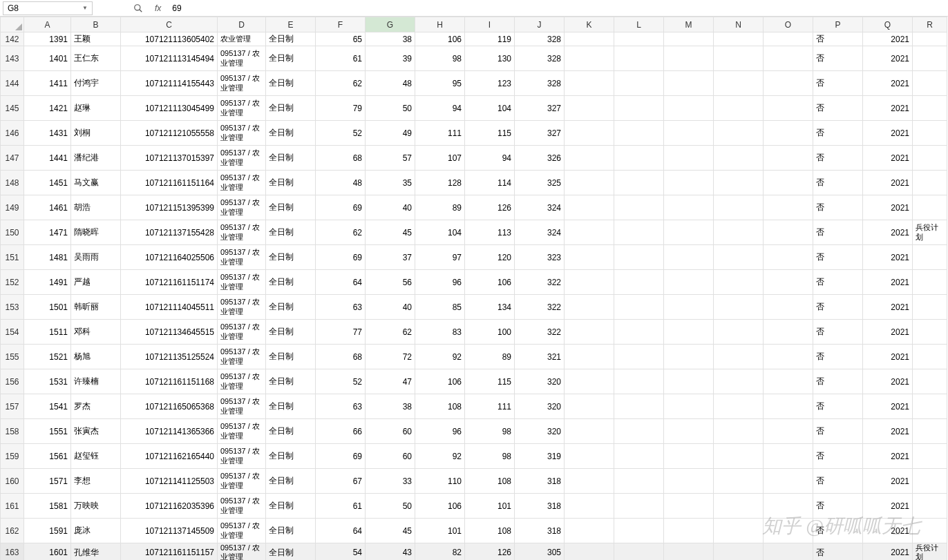  Describe the element at coordinates (490, 233) in the screenshot. I see `cell: 113` at that location.